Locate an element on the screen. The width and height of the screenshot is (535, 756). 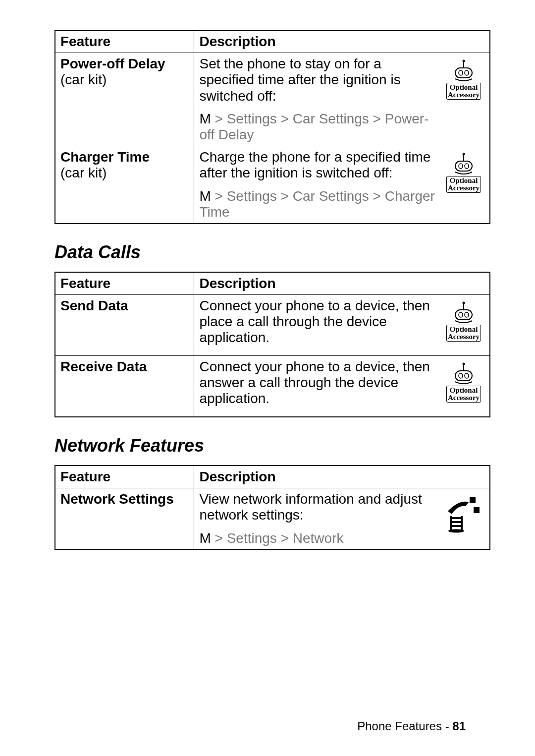
section-heading-data-calls: Data Calls is located at coordinates (272, 252).